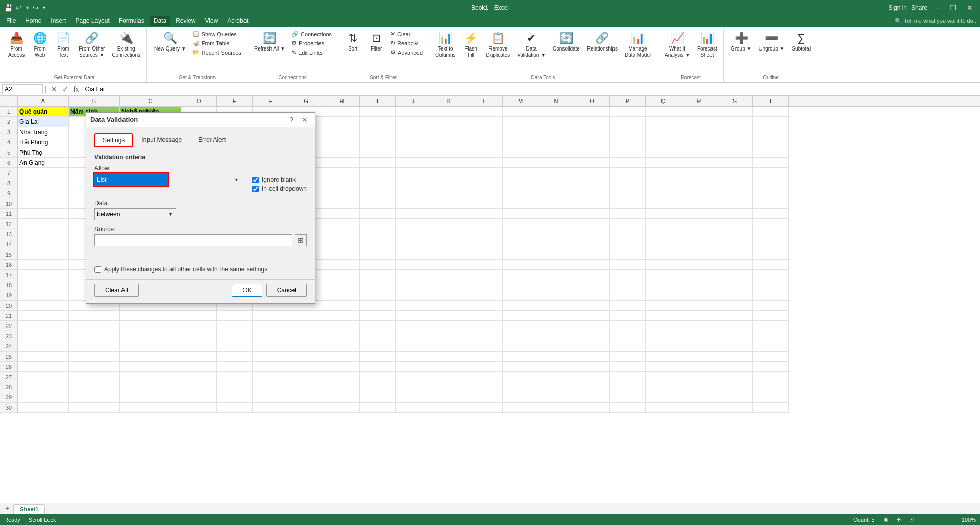 The image size is (980, 525). I want to click on menu-file: File, so click(11, 21).